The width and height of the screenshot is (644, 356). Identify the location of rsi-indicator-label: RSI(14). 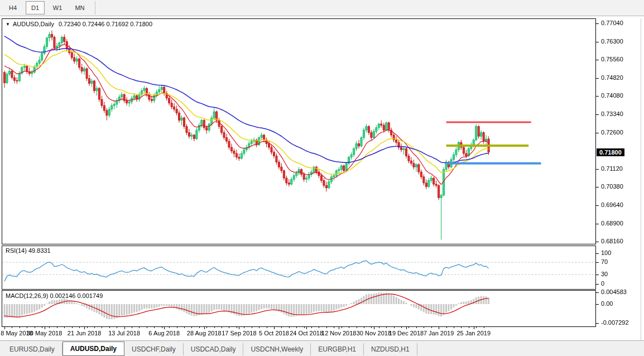
(16, 251).